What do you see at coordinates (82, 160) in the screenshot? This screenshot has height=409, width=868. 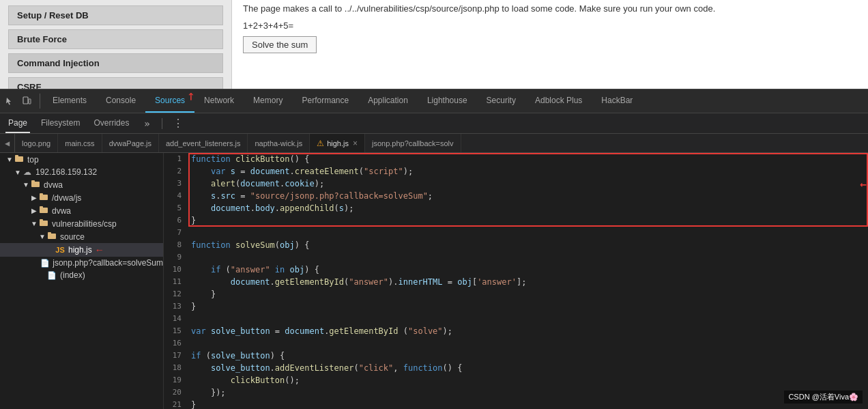 I see `tree-item-top: ▼ top` at bounding box center [82, 160].